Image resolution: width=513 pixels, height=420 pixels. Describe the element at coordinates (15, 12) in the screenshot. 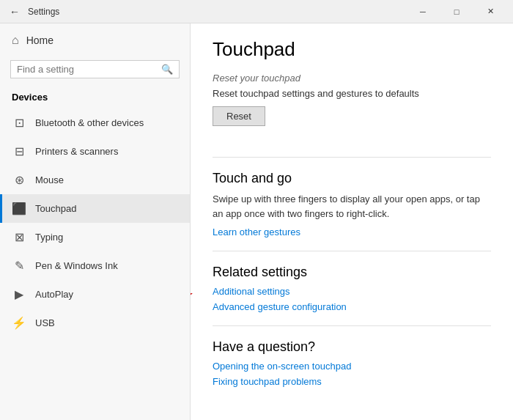

I see `back-button: ←` at that location.